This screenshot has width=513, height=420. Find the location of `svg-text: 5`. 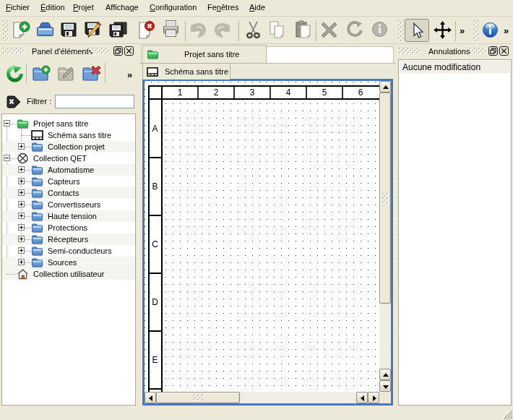

svg-text: 5 is located at coordinates (325, 93).